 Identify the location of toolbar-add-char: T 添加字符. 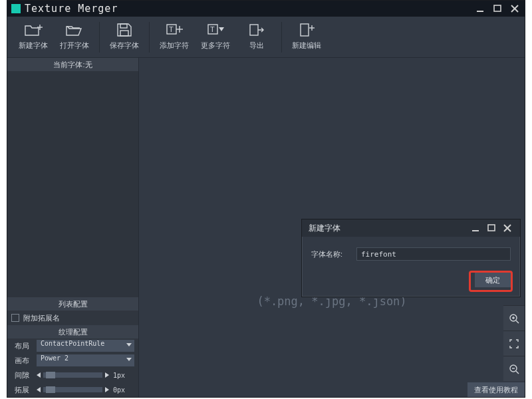
(174, 36).